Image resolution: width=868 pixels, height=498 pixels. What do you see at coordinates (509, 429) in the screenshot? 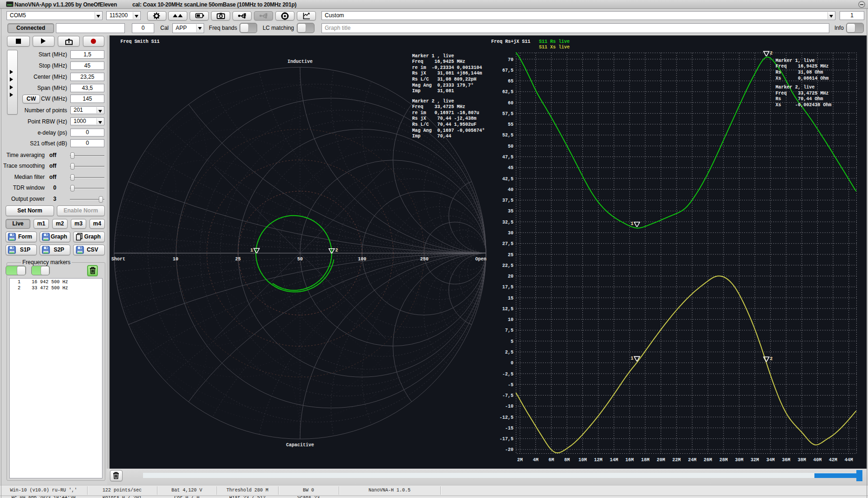
I see `svg-text: -15` at bounding box center [509, 429].